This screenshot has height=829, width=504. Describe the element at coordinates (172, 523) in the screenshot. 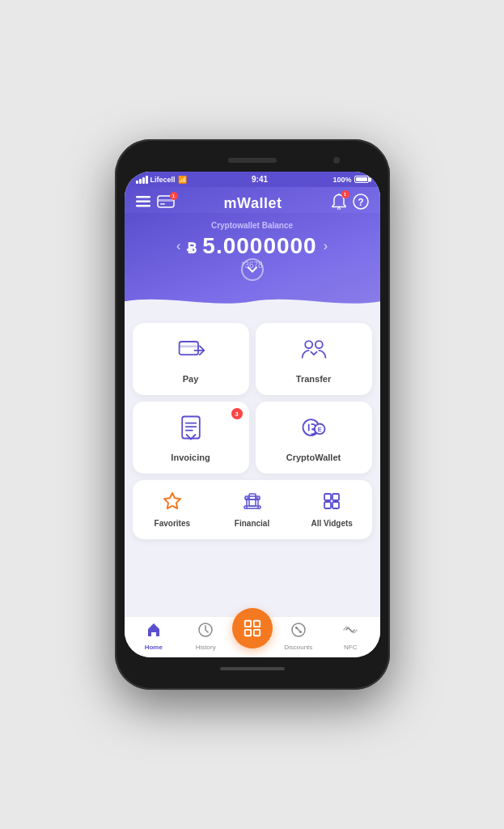

I see `favorites-label: Favorites` at that location.